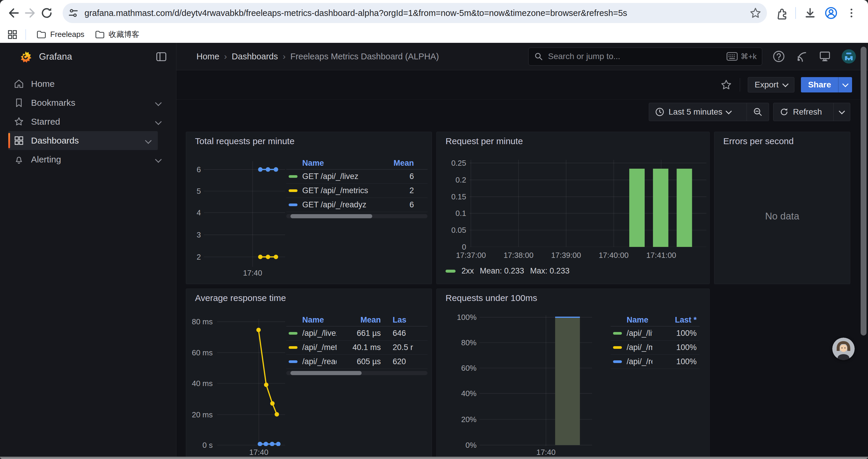  Describe the element at coordinates (849, 57) in the screenshot. I see `user-avatar` at that location.